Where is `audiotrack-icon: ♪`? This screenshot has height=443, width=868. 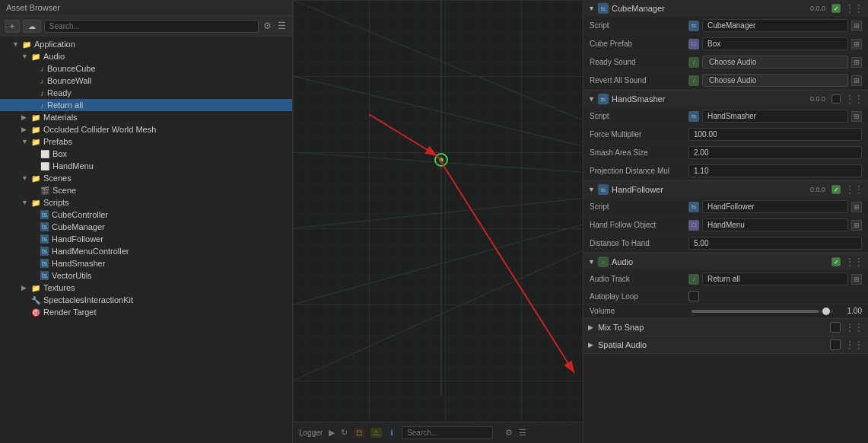 audiotrack-icon: ♪ is located at coordinates (694, 279).